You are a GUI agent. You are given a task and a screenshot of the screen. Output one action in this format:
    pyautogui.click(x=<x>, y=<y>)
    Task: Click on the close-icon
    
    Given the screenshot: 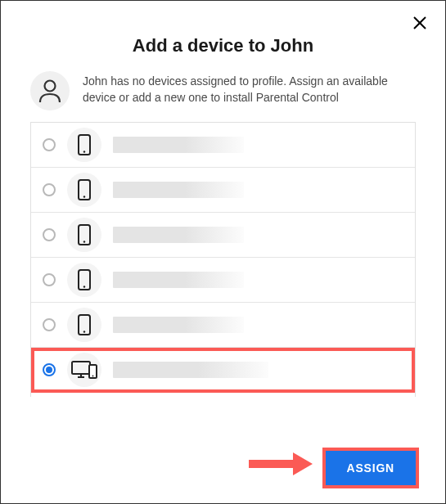 What is the action you would take?
    pyautogui.click(x=420, y=23)
    